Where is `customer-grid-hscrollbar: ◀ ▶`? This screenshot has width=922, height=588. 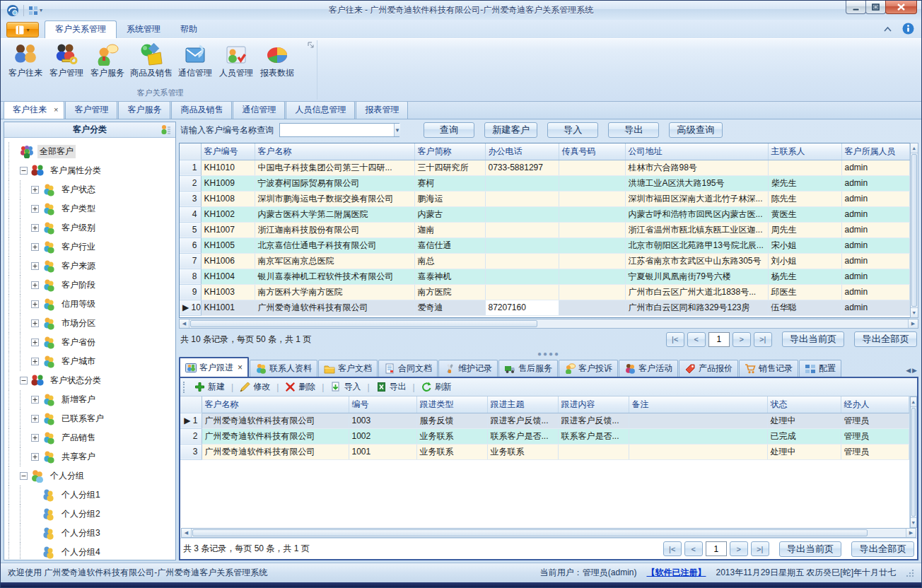
customer-grid-hscrollbar: ◀ ▶ is located at coordinates (549, 324).